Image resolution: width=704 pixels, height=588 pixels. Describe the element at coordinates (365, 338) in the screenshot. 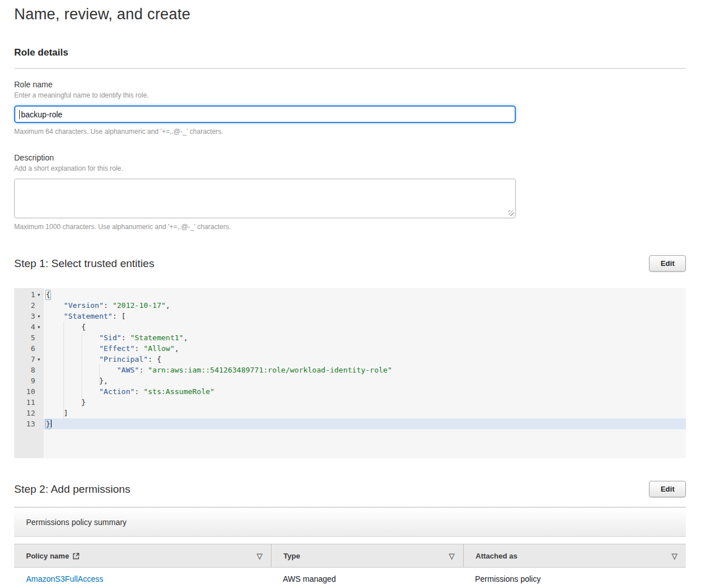

I see `code-line: "Sid": "Statement1",` at that location.